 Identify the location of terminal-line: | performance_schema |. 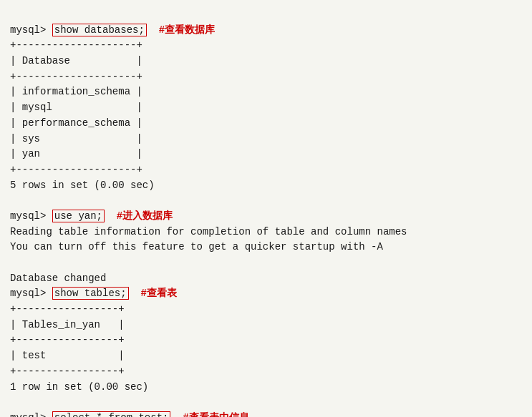
(266, 124).